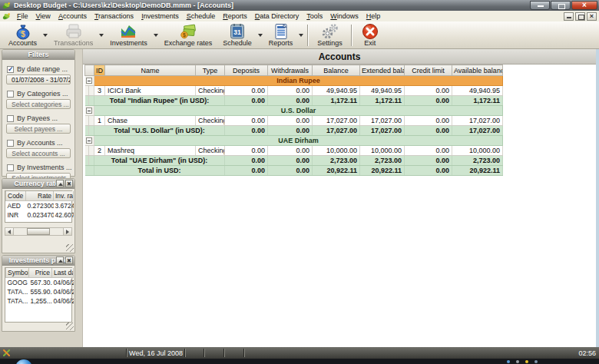 The width and height of the screenshot is (599, 364). Describe the element at coordinates (40, 283) in the screenshot. I see `table-row: GOOG567.30...04/06/200` at that location.